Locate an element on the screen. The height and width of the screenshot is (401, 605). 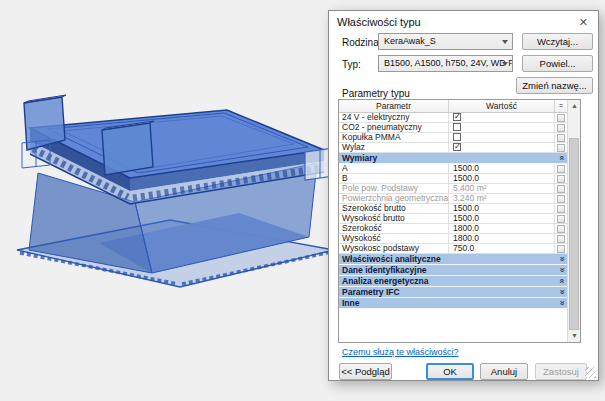
dialog-titlebar: Właściwości typu ✕ is located at coordinates (464, 22).